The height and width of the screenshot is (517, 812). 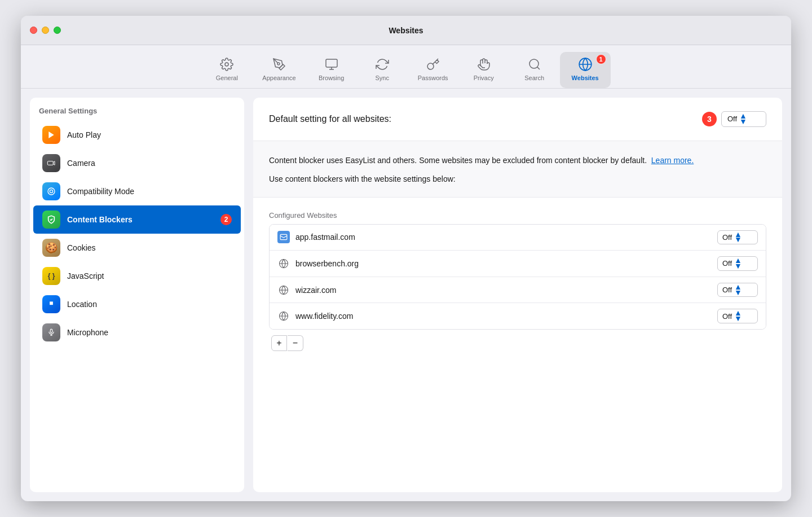 I want to click on website-control-fastmail: Off ▲ ▼, so click(x=738, y=238).